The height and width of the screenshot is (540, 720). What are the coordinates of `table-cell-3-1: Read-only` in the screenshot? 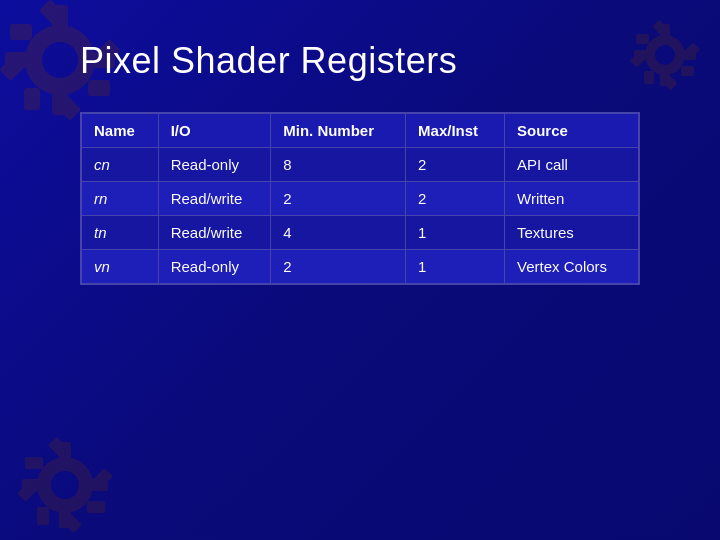 It's located at (214, 267).